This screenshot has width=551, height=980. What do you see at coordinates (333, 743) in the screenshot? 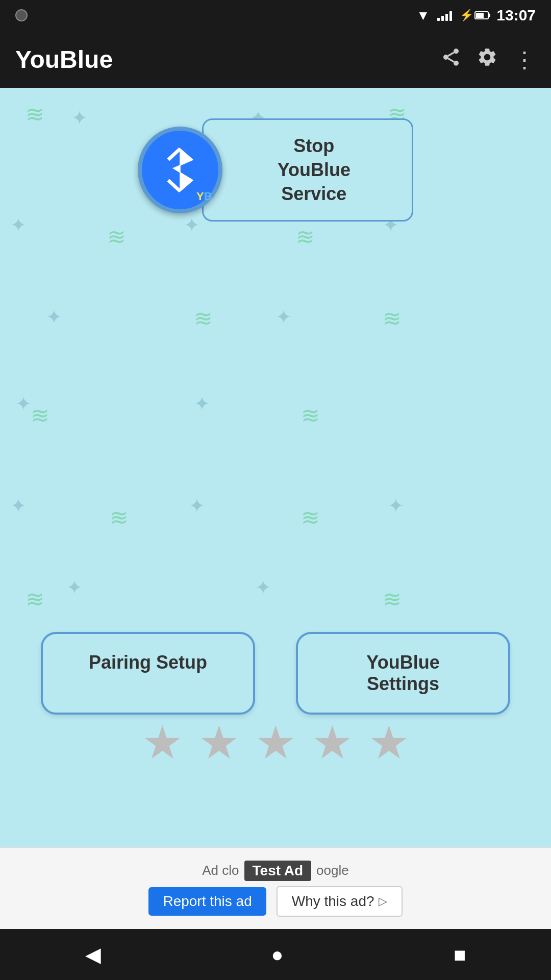
I see `star-4: ★` at bounding box center [333, 743].